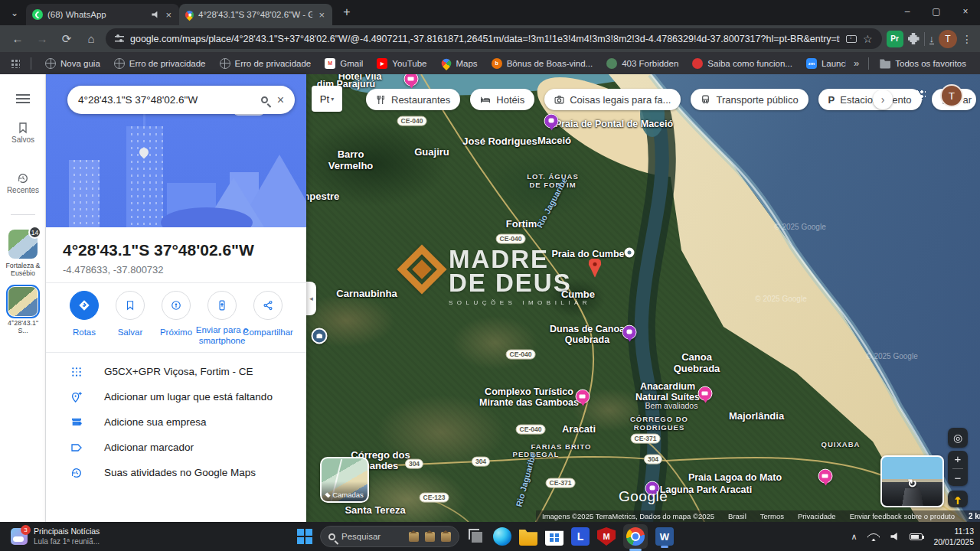 This screenshot has width=980, height=551. I want to click on sidebar-item-saved: Salvos, so click(23, 133).